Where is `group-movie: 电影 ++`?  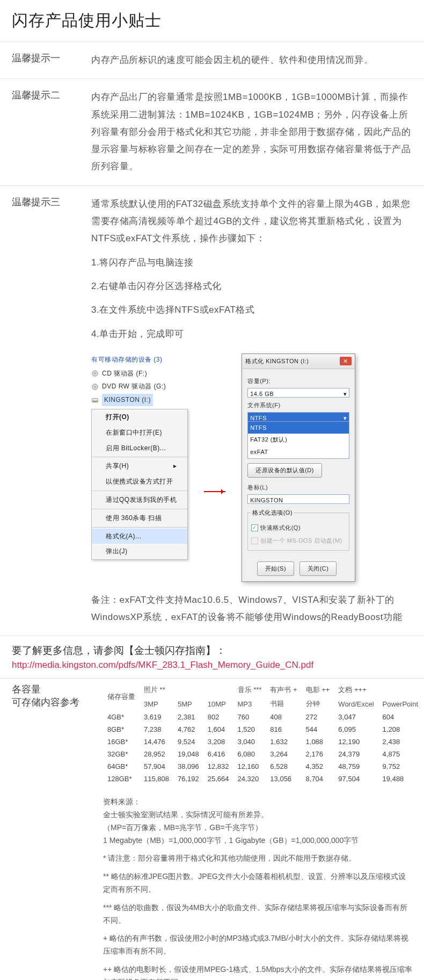 group-movie: 电影 ++ is located at coordinates (318, 690).